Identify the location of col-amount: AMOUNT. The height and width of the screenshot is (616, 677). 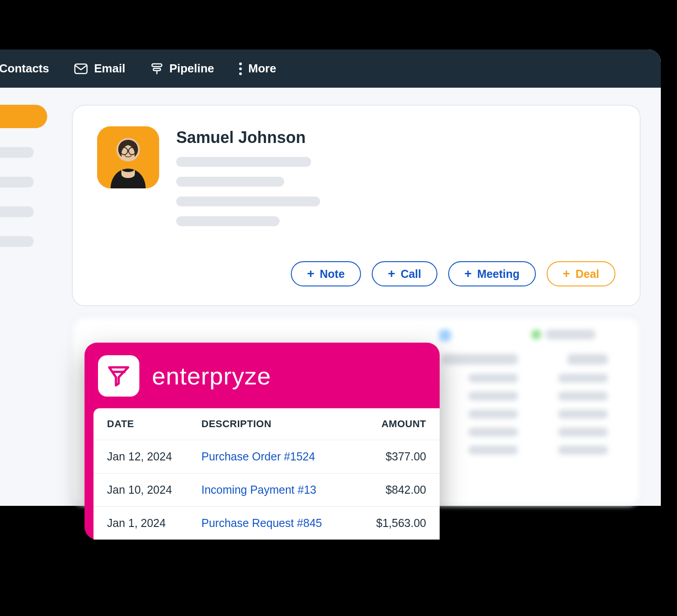
(386, 424).